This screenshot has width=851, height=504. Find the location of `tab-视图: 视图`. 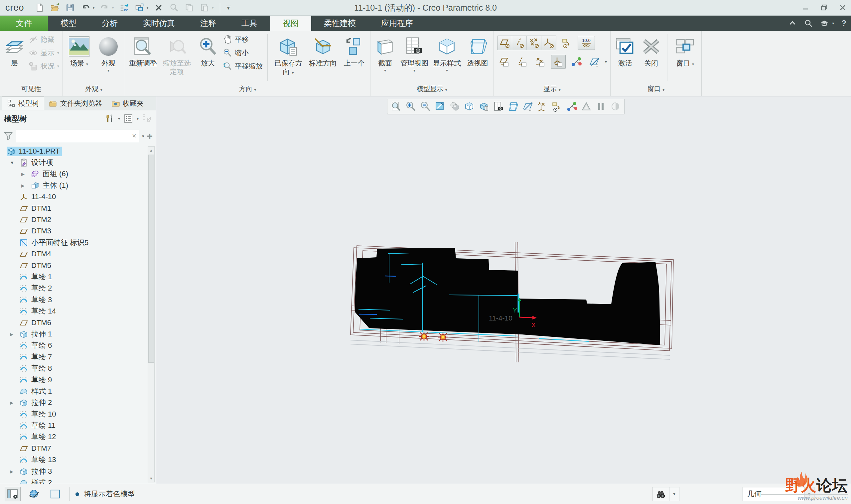

tab-视图: 视图 is located at coordinates (291, 23).